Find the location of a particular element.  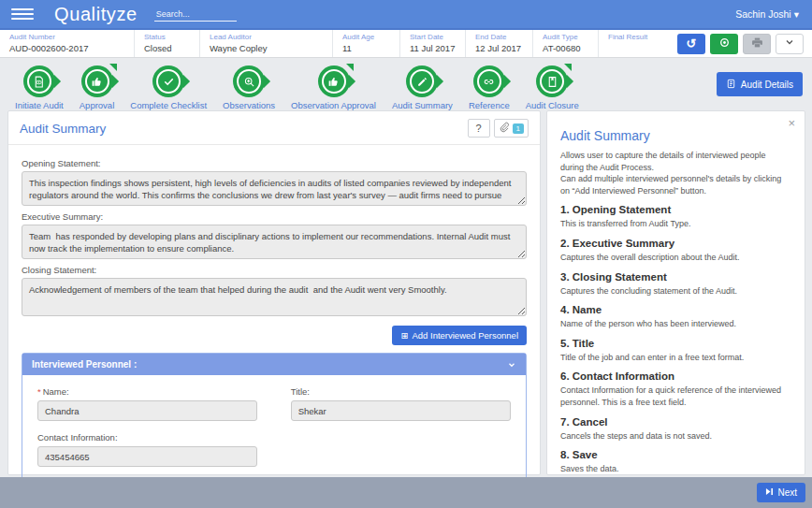

opening-statement-label: Opening Statement: is located at coordinates (274, 163).